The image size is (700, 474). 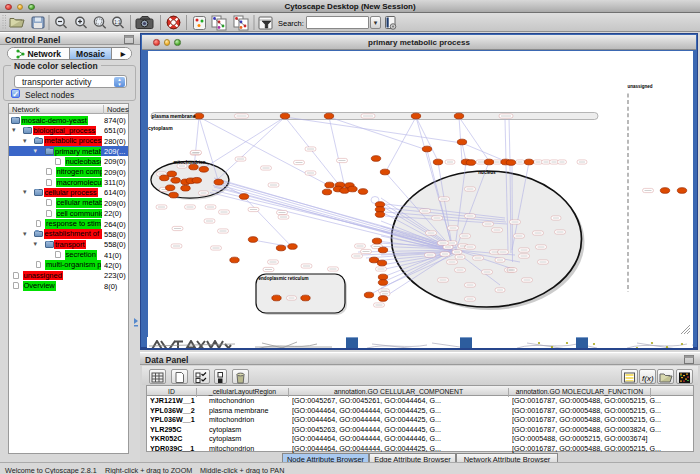 What do you see at coordinates (487, 172) in the screenshot?
I see `svg-text: nucleus` at bounding box center [487, 172].